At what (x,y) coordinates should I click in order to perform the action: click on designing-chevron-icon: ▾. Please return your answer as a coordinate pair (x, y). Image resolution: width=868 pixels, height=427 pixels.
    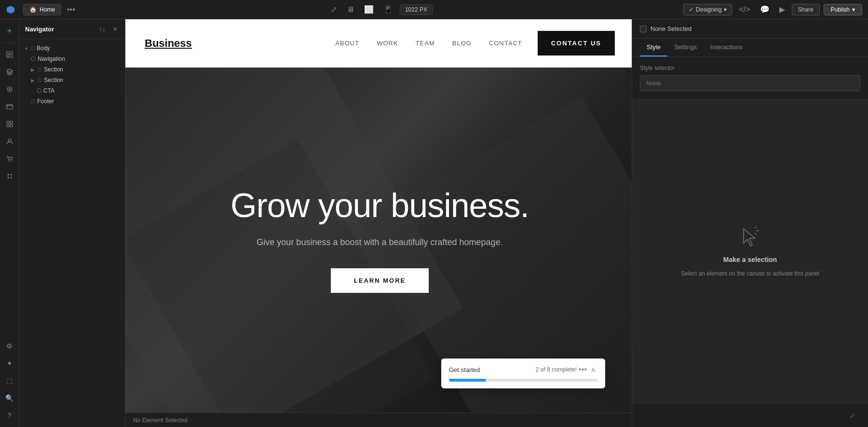
    Looking at the image, I should click on (725, 10).